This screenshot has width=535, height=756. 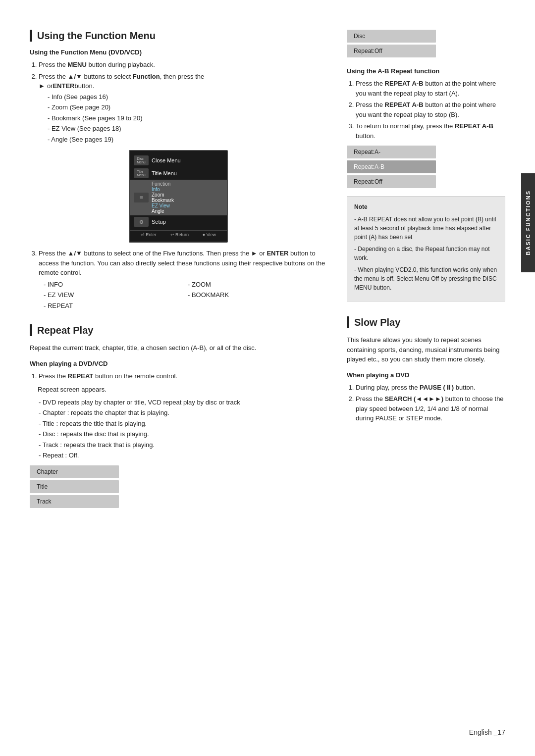 I want to click on func-info: - INFO, so click(x=113, y=285).